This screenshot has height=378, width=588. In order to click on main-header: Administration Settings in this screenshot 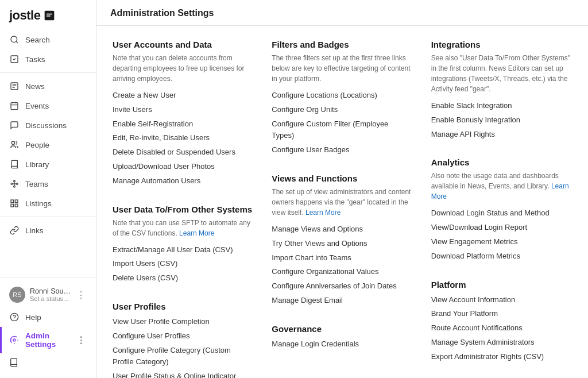, I will do `click(342, 13)`.